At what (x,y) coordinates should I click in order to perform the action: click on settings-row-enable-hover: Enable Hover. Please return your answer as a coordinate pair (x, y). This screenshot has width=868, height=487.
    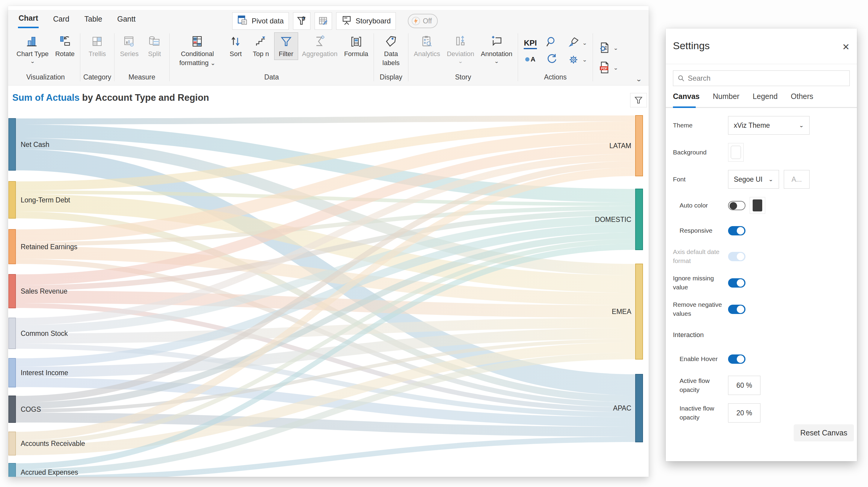
    Looking at the image, I should click on (762, 359).